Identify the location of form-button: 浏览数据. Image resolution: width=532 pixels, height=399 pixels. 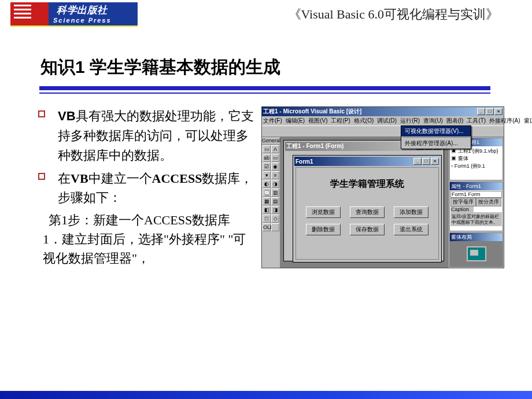
(323, 212).